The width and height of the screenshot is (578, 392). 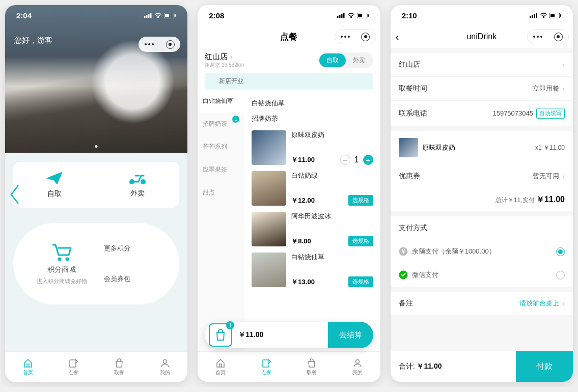 I want to click on delivery-button: 外卖, so click(x=137, y=185).